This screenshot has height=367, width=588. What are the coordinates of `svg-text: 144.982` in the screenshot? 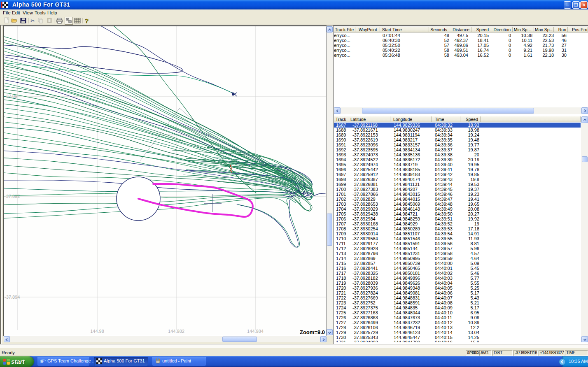 It's located at (176, 331).